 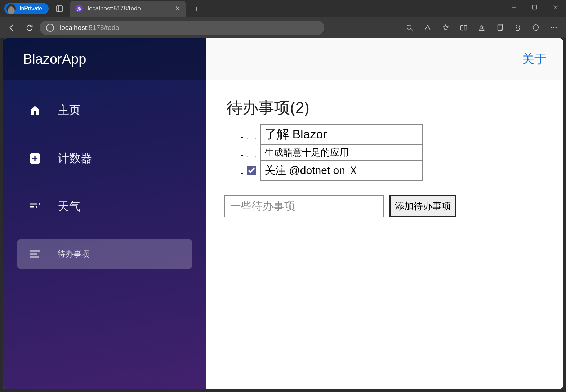 I want to click on nav-item-label: 主页, so click(x=69, y=110).